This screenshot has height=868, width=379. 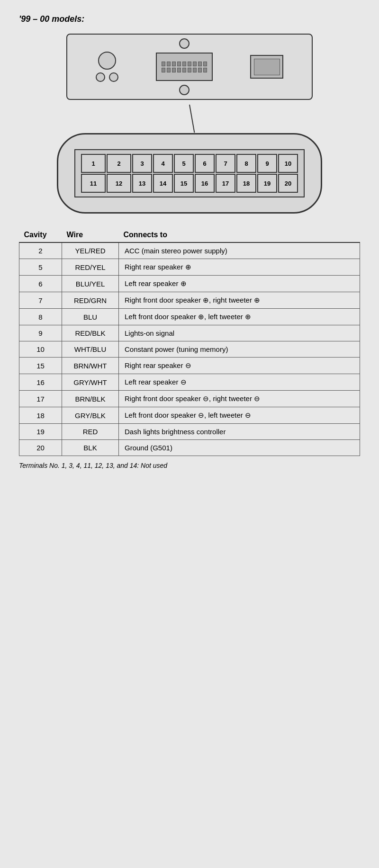 What do you see at coordinates (190, 173) in the screenshot?
I see `pin-layout: 1 2 3 4 5 6 7 8 9 10` at bounding box center [190, 173].